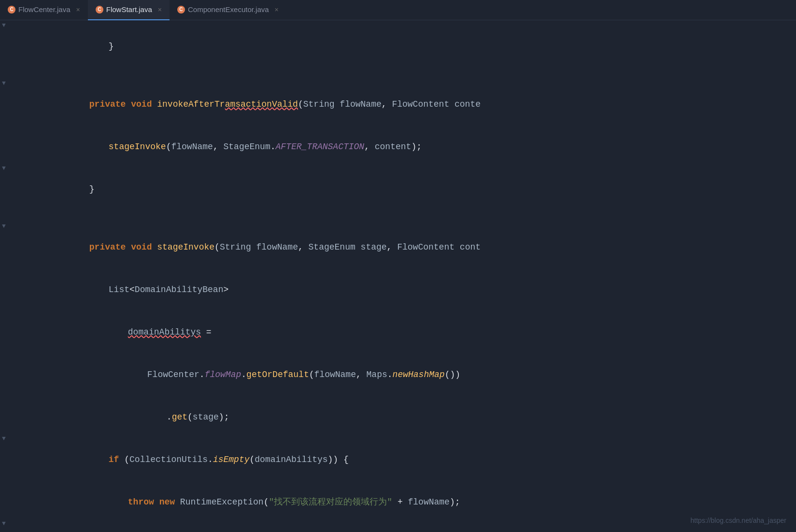 The height and width of the screenshot is (532, 796). What do you see at coordinates (415, 460) in the screenshot?
I see `line-content: if (CollectionUtils.isEmpty(domainAbilit…` at bounding box center [415, 460].